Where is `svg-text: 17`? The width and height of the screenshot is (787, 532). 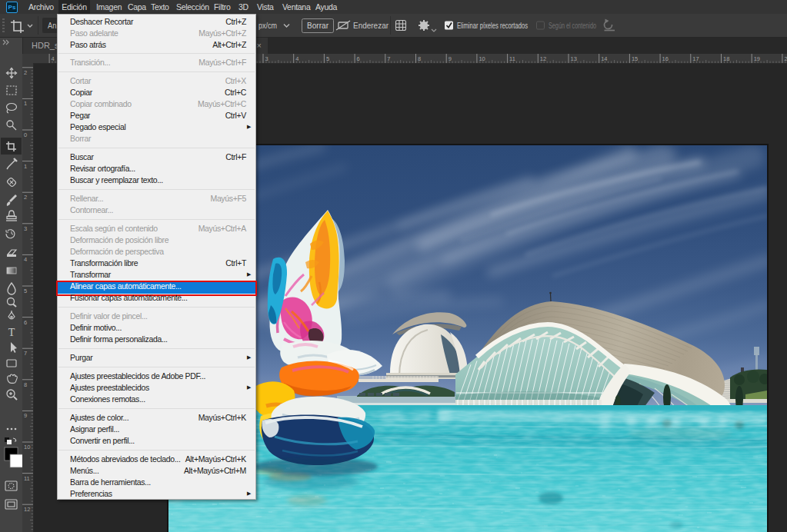 svg-text: 17 is located at coordinates (695, 58).